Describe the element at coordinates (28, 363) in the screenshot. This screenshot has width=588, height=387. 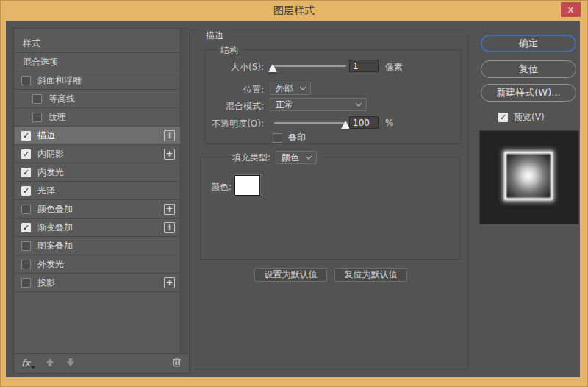
I see `fx-menu-icon: fx` at that location.